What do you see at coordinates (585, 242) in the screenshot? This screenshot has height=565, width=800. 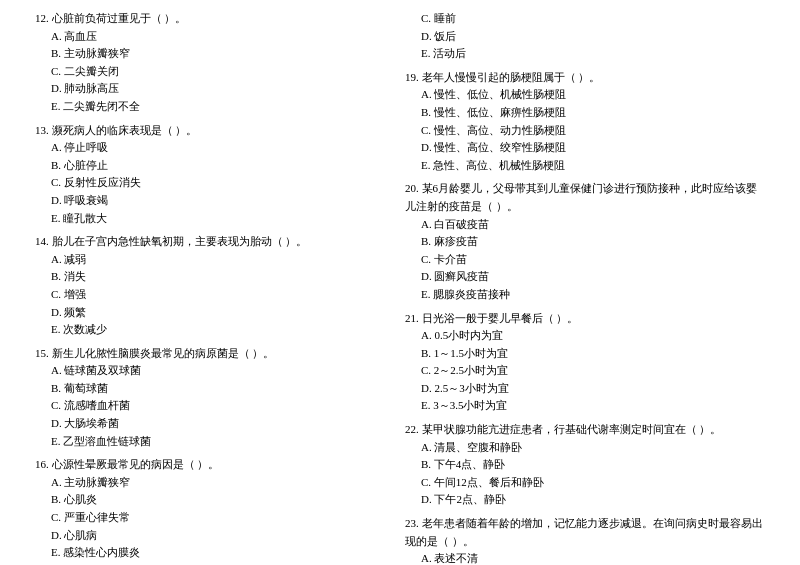 I see `q20-opt-b: B. 麻疹疫苗` at bounding box center [585, 242].